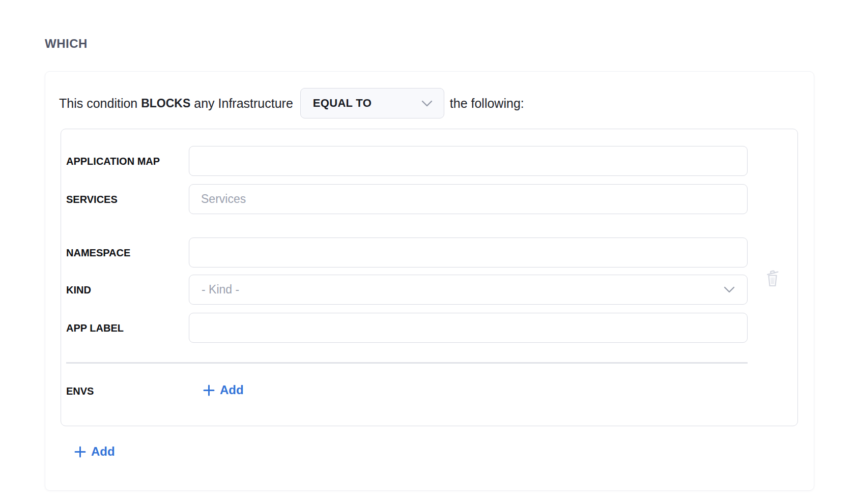 The width and height of the screenshot is (856, 504). I want to click on operator-select-value: EQUAL TO, so click(342, 103).